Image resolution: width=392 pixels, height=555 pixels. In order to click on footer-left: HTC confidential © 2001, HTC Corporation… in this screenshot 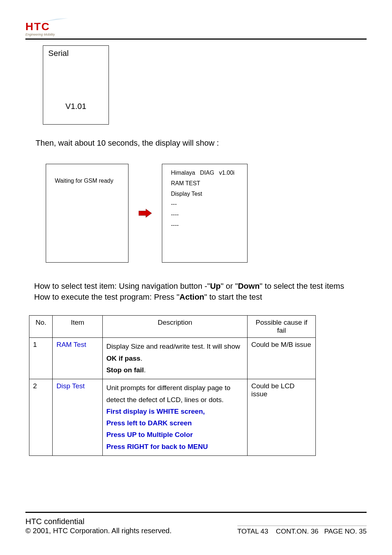, I will do `click(99, 526)`.